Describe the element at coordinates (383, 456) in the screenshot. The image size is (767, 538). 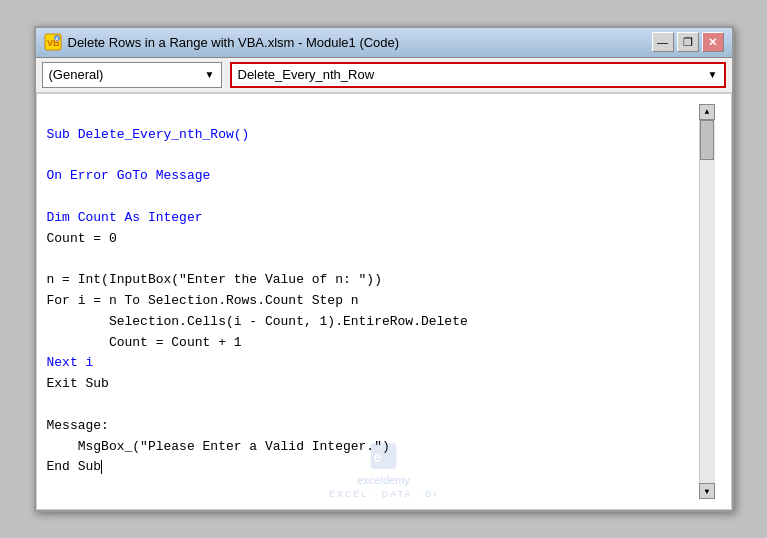
I see `watermark-logo: e` at that location.